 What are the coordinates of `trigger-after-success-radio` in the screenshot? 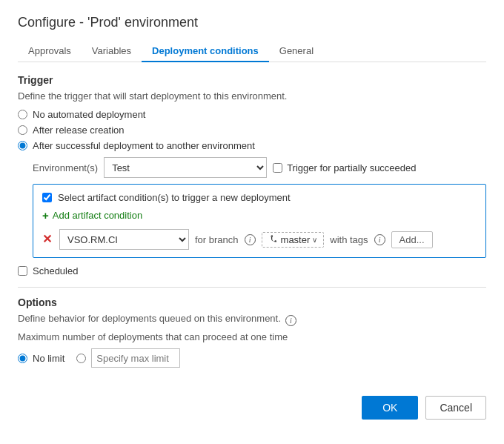 It's located at (22, 145).